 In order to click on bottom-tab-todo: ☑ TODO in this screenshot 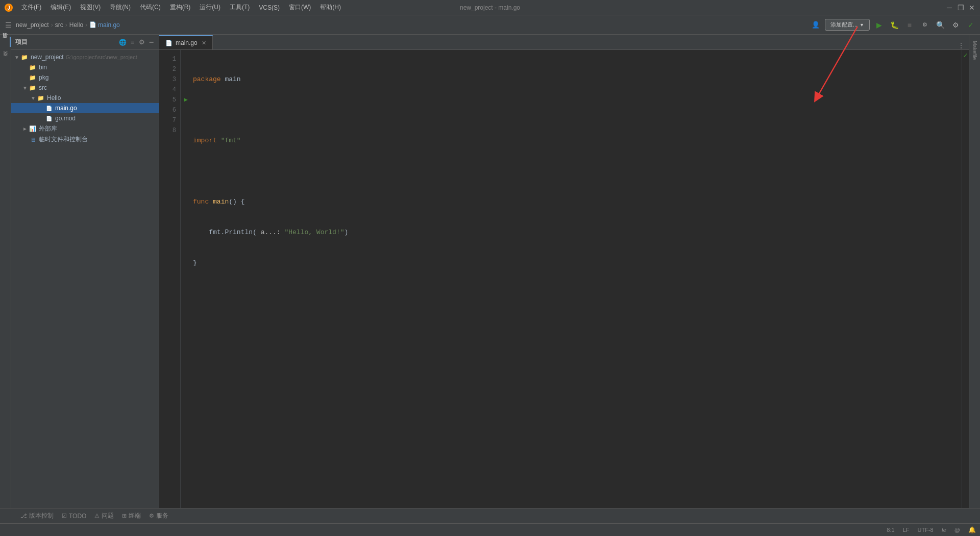, I will do `click(74, 516)`.